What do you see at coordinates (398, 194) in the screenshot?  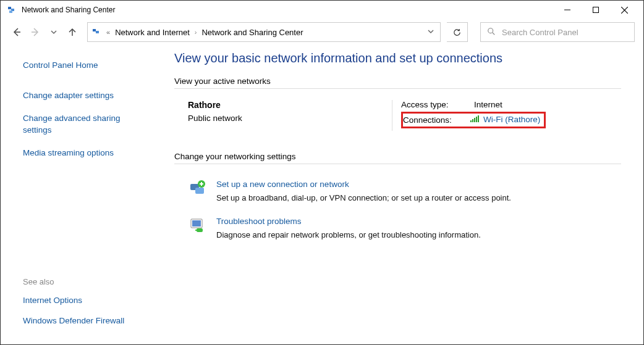 I see `setup-connection-item: Set up a new connection or network Set u…` at bounding box center [398, 194].